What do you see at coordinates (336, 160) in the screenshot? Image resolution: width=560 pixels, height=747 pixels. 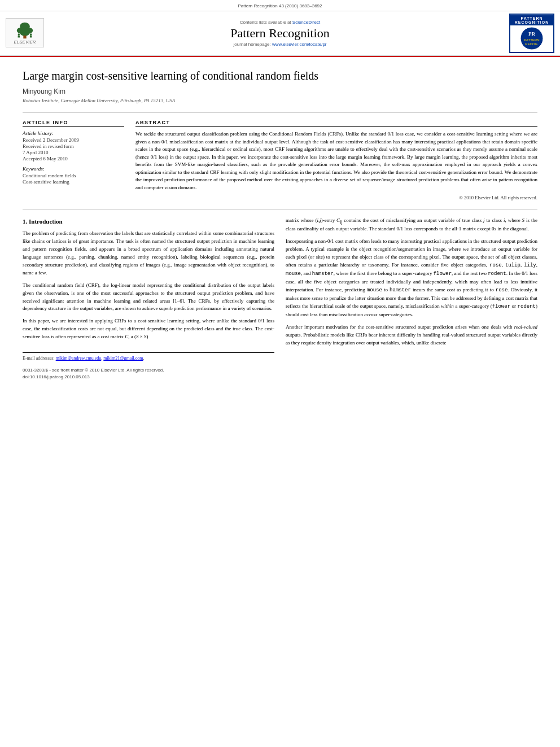 I see `abstract-section: ABSTRACT We tackle the structured output…` at bounding box center [336, 160].